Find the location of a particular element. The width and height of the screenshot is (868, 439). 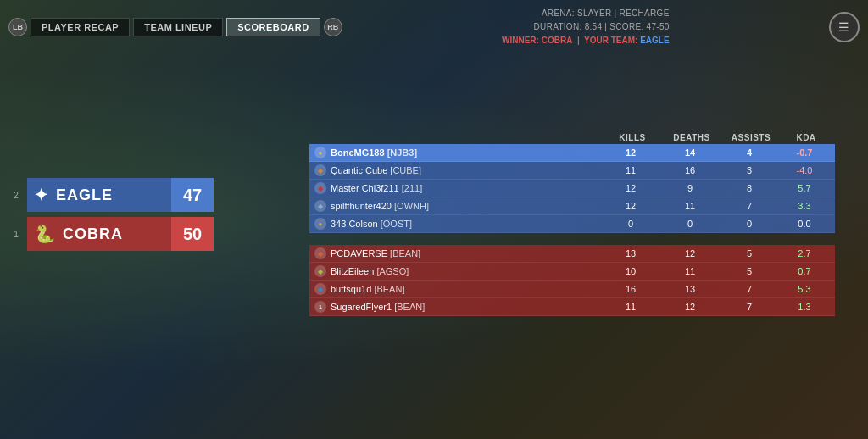

eagle-rank: 2 is located at coordinates (16, 195).